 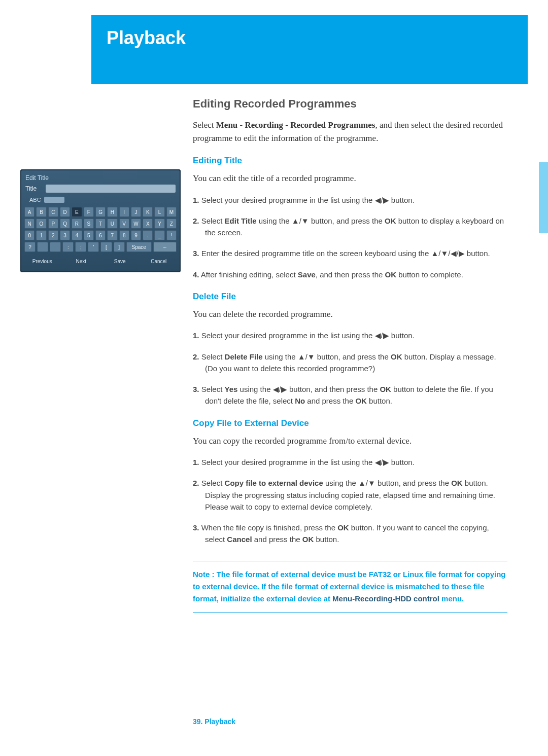 I want to click on mock-key: I, so click(x=124, y=212).